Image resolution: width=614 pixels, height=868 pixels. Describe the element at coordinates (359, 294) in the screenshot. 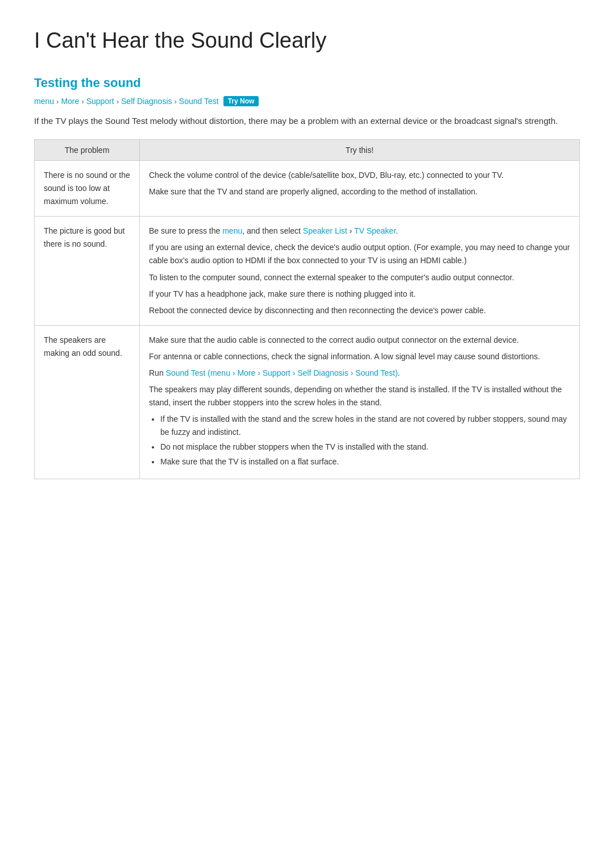

I see `solution-2-para-4: If your TV has a headphone jack, make su…` at that location.